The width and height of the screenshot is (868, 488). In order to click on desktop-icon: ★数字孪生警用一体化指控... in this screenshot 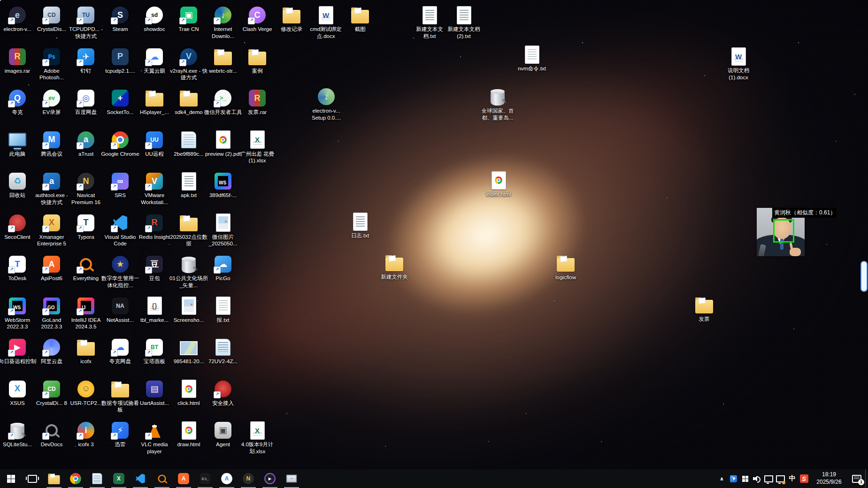, I will do `click(120, 272)`.